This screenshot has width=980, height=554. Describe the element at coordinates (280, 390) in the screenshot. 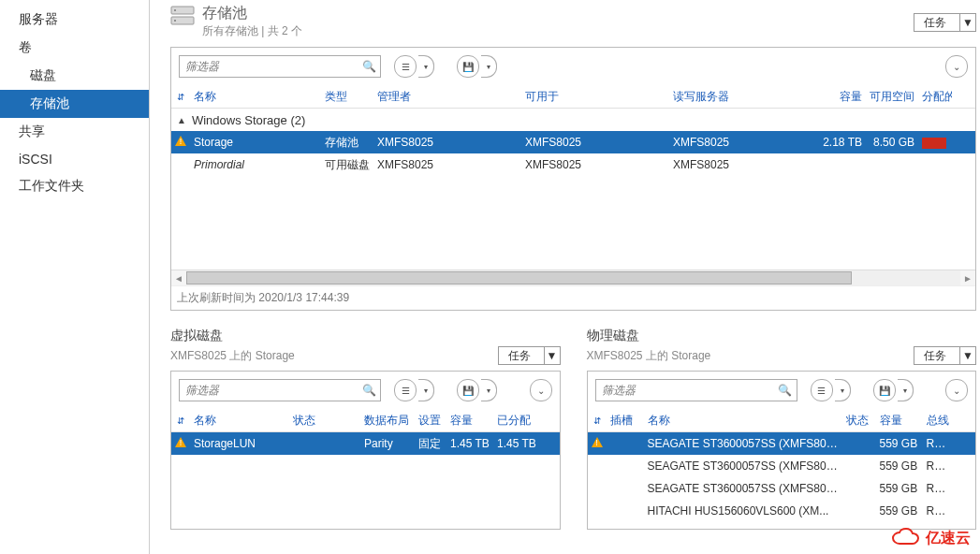

I see `vdisk-filter-box: 🔍` at that location.